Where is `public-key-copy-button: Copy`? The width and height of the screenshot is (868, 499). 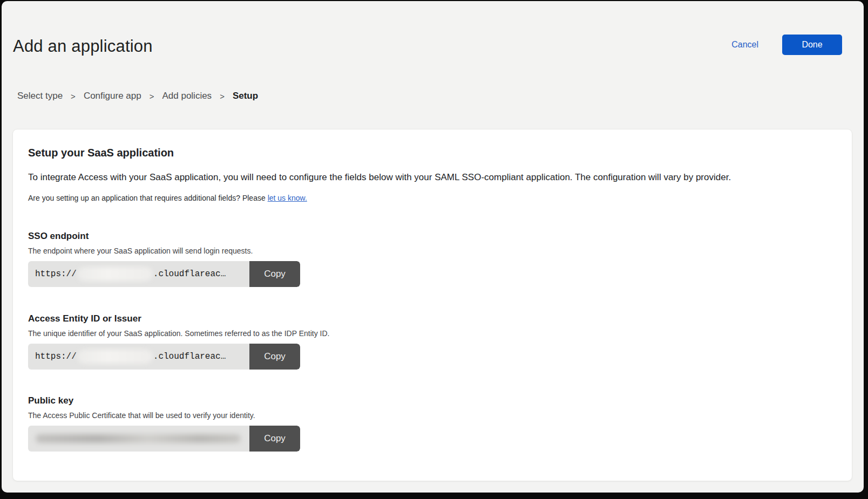 public-key-copy-button: Copy is located at coordinates (275, 439).